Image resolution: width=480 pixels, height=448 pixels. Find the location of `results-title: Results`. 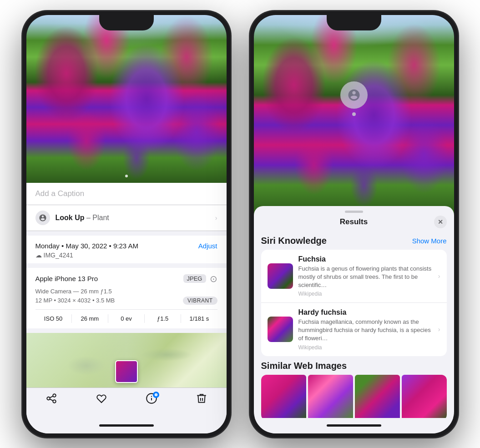

results-title: Results is located at coordinates (354, 222).